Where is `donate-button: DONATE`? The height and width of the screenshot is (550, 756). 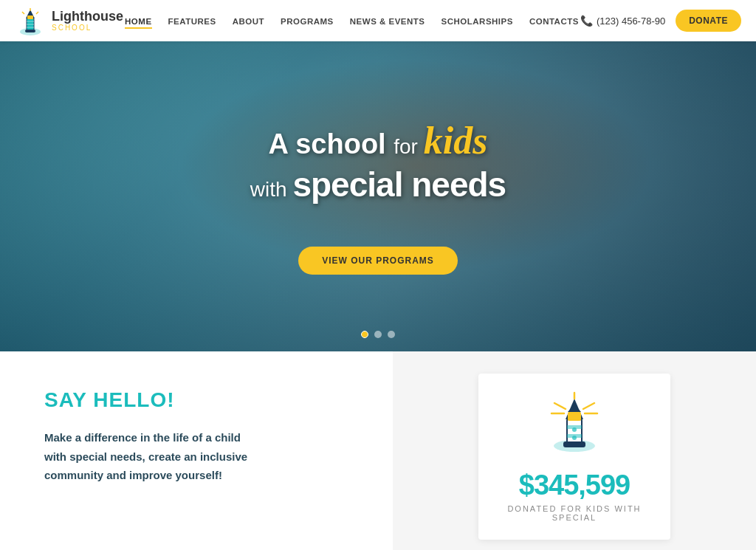
donate-button: DONATE is located at coordinates (709, 21).